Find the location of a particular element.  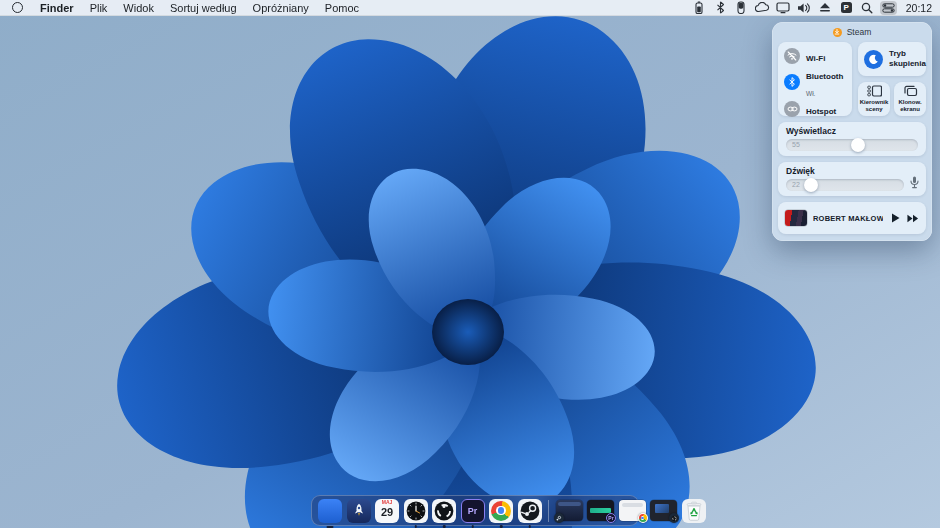

display-icon is located at coordinates (784, 8).